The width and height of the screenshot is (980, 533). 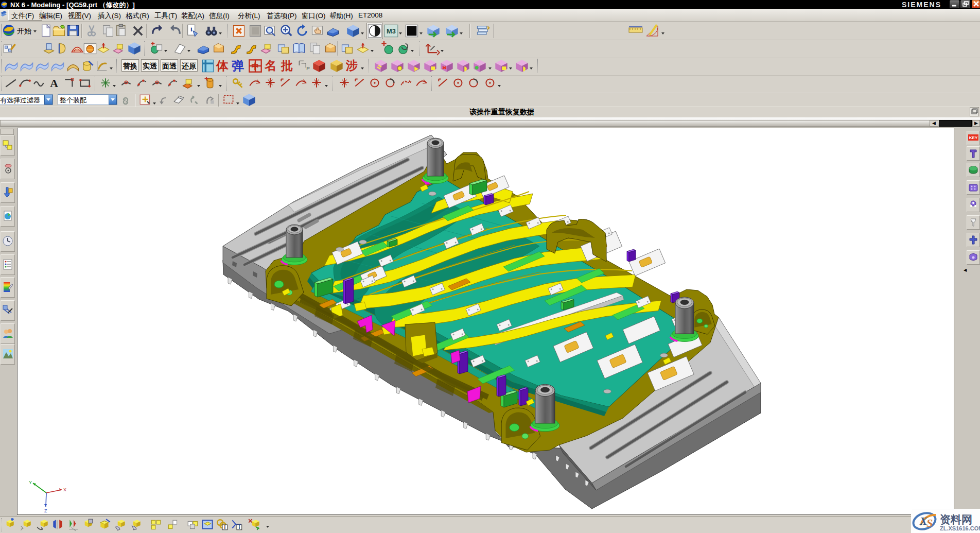 I want to click on svg-text: M3, so click(x=391, y=31).